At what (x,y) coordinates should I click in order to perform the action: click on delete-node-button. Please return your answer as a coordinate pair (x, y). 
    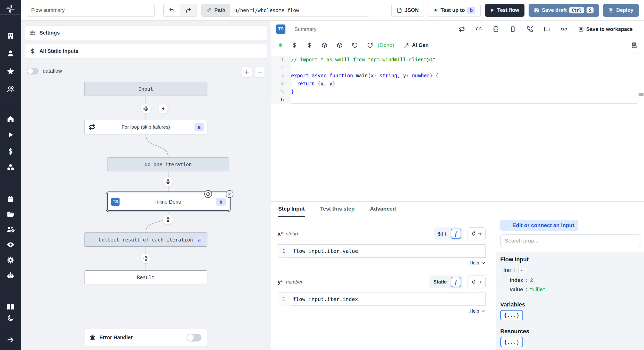
    Looking at the image, I should click on (230, 194).